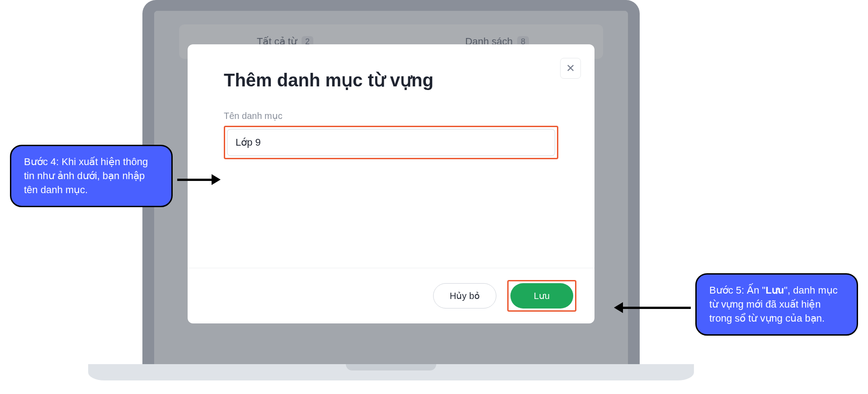 Image resolution: width=868 pixels, height=394 pixels. I want to click on category-name-input, so click(391, 142).